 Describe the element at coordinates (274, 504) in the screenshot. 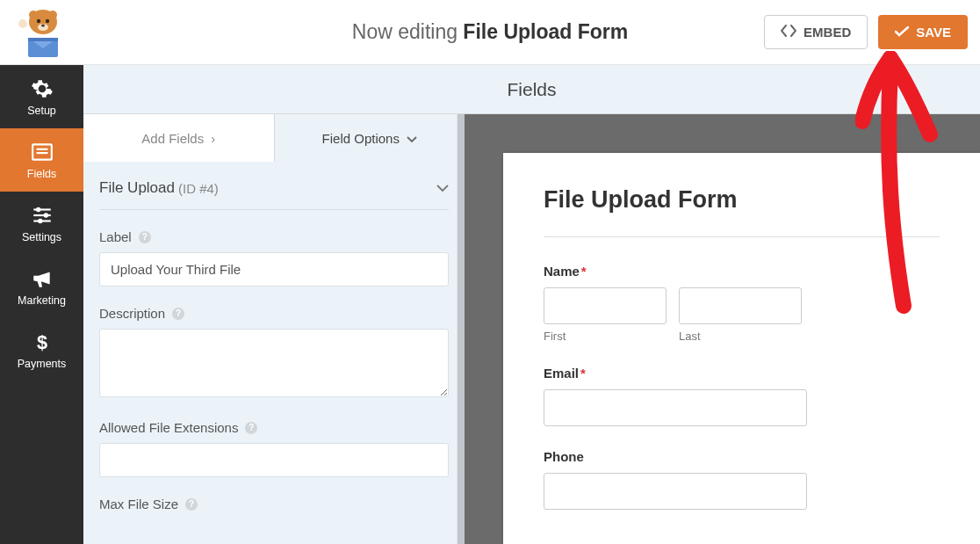

I see `option-label: Max File Size ?` at that location.